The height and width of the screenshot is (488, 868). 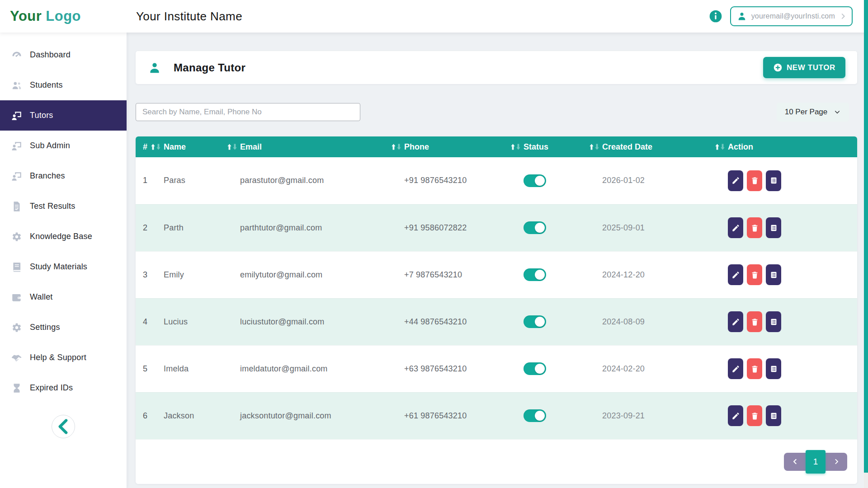 I want to click on column-header-phone: Phone, so click(x=464, y=147).